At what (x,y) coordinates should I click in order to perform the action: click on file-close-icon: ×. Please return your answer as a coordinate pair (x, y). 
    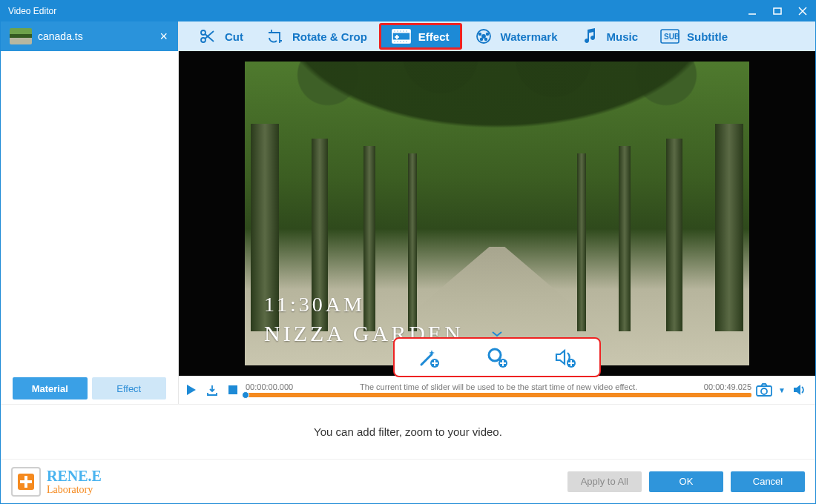
    Looking at the image, I should click on (163, 37).